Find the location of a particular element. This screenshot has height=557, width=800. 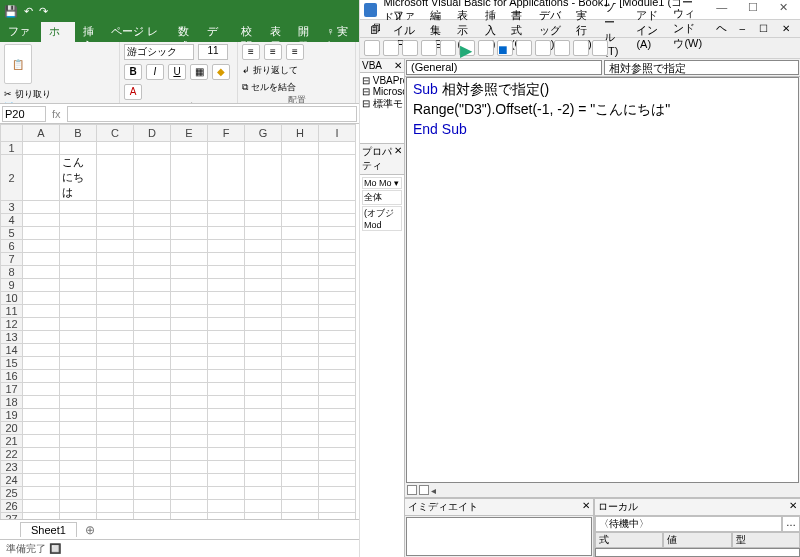

toolbar-run-button: ▶ is located at coordinates (467, 48).